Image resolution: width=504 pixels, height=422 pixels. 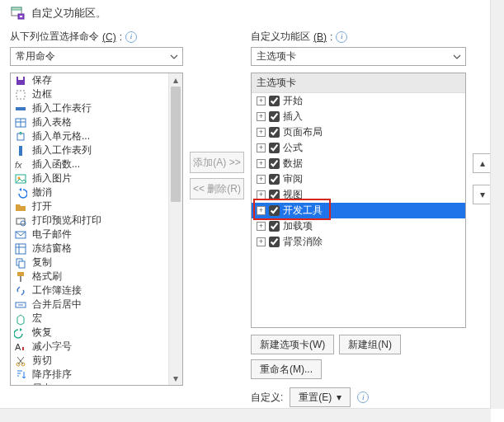 What do you see at coordinates (21, 249) in the screenshot?
I see `freeze-icon` at bounding box center [21, 249].